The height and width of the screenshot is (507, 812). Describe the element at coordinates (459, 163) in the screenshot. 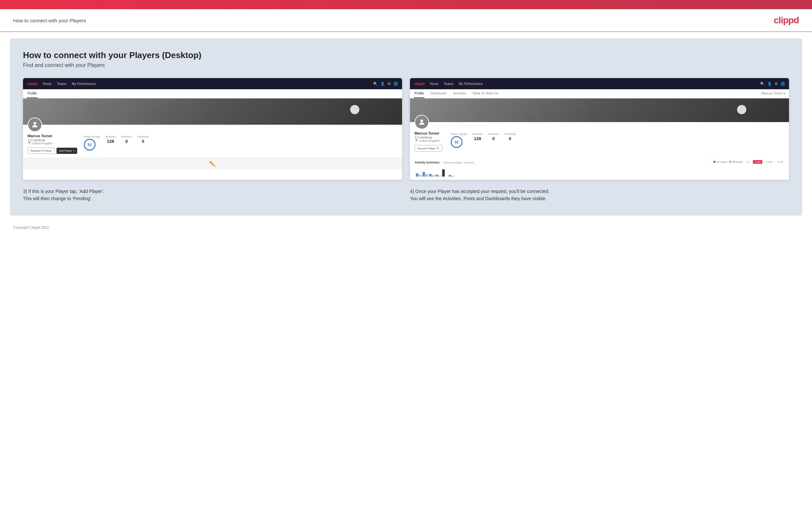

I see `activity-subtitle: Monthly Activity · 6 Months` at that location.